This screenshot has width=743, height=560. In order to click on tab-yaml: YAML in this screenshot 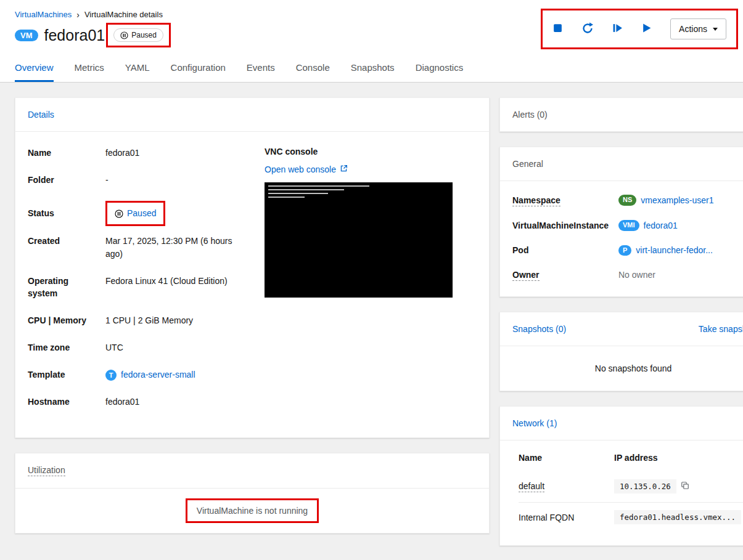, I will do `click(138, 68)`.